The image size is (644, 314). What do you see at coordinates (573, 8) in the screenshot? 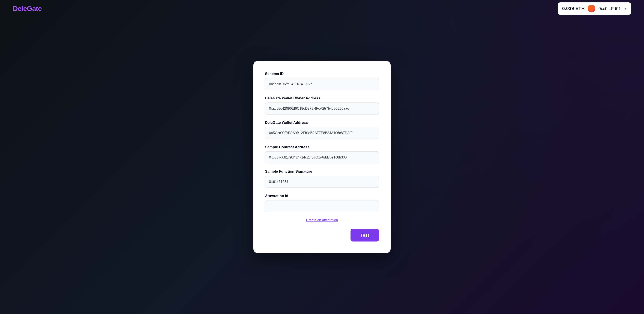
I see `wallet-eth-balance: 0.039 ETH` at bounding box center [573, 8].